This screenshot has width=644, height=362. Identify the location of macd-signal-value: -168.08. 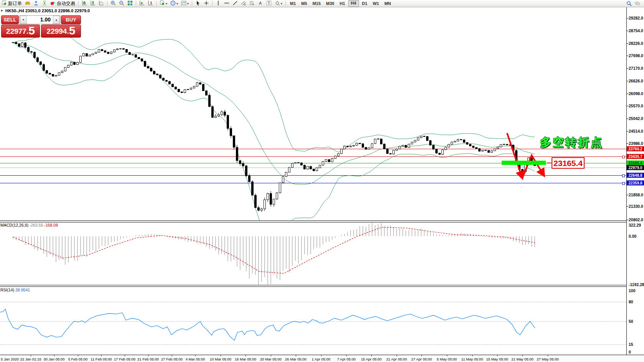
(51, 225).